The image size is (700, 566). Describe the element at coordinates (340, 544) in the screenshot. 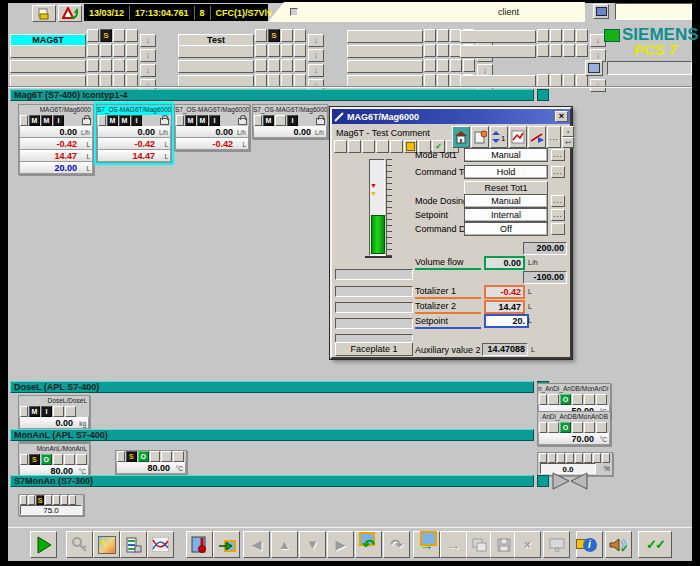

I see `navigate-right-button: ▶` at that location.